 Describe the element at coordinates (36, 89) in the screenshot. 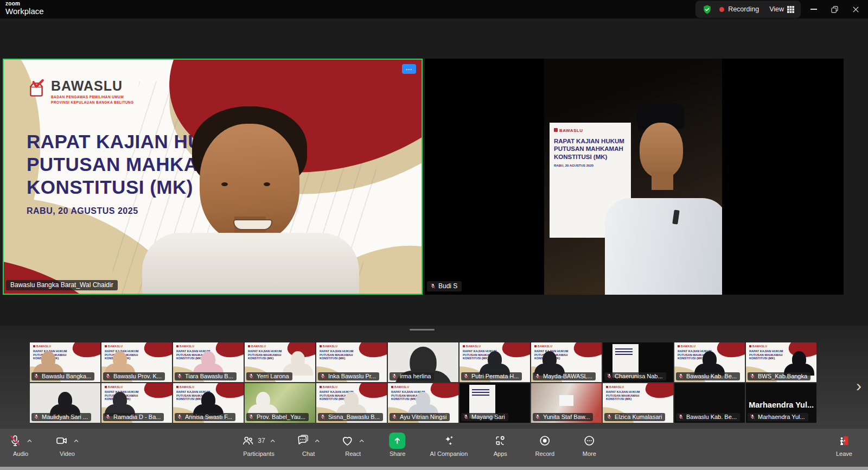

I see `bawaslu-logo-icon` at that location.